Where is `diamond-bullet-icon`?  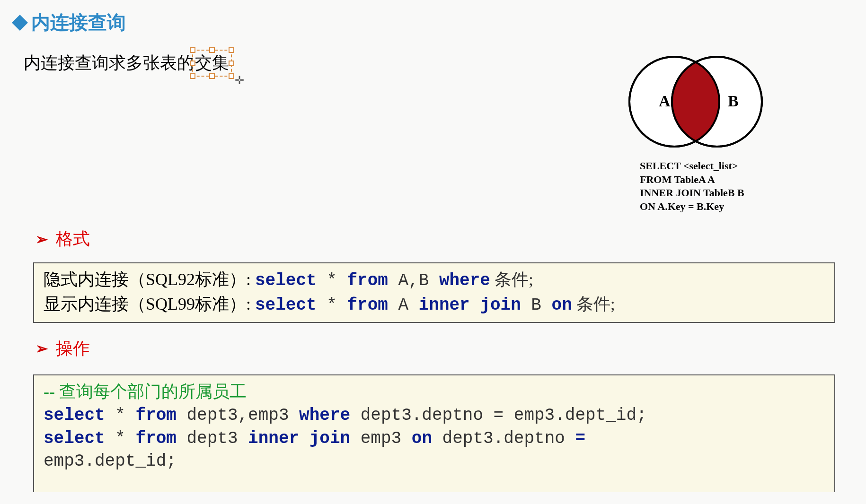
diamond-bullet-icon is located at coordinates (20, 23).